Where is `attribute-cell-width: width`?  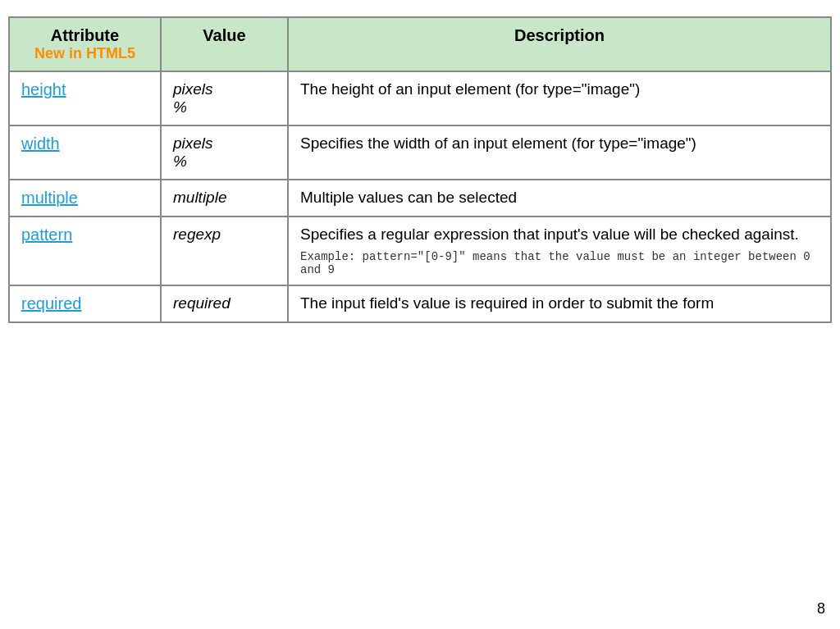 attribute-cell-width: width is located at coordinates (85, 153).